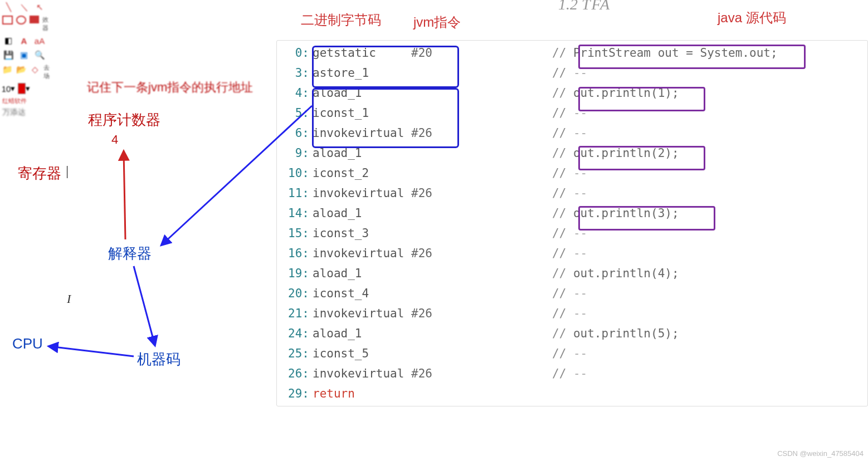  I want to click on machinecode-label: 机器码, so click(159, 360).